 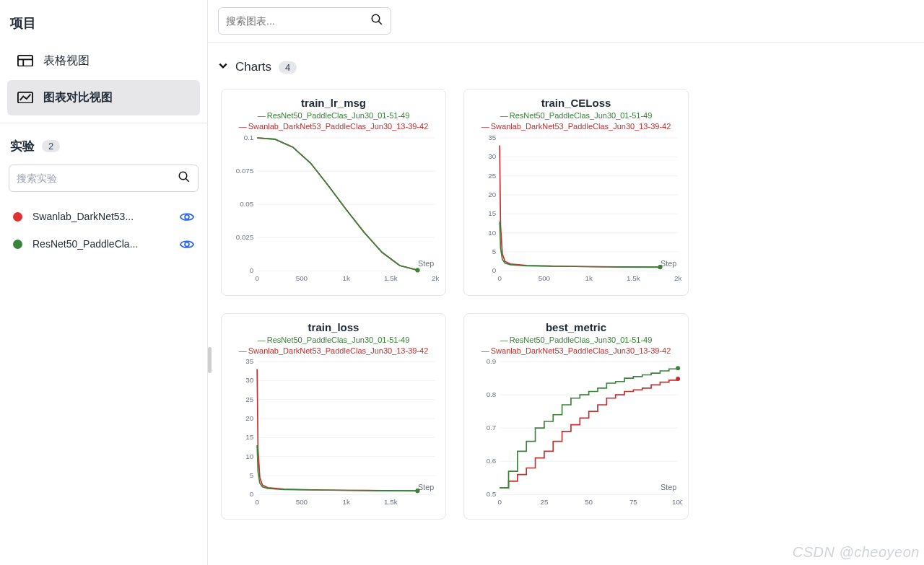 What do you see at coordinates (334, 192) in the screenshot?
I see `chart-card-train_lr_msg: train_lr_msg— ResNet50_PaddleClas_Jun30_…` at bounding box center [334, 192].